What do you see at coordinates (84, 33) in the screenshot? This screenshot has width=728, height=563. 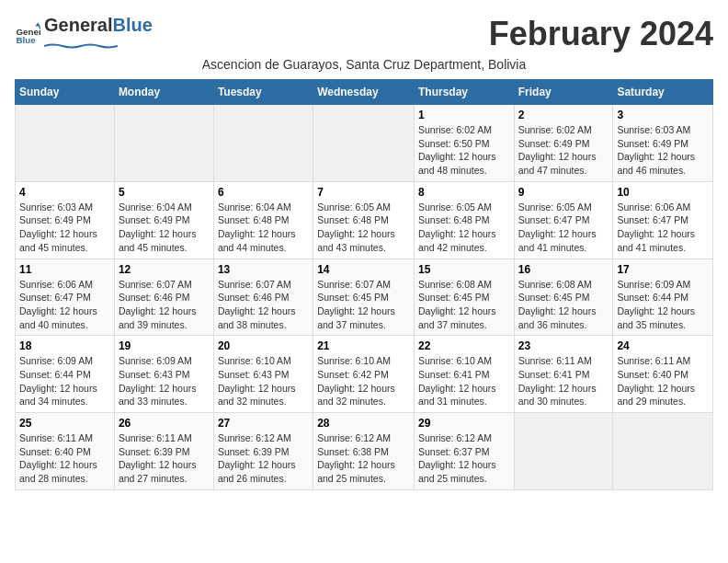 I see `logo: General Blue General Blue` at bounding box center [84, 33].